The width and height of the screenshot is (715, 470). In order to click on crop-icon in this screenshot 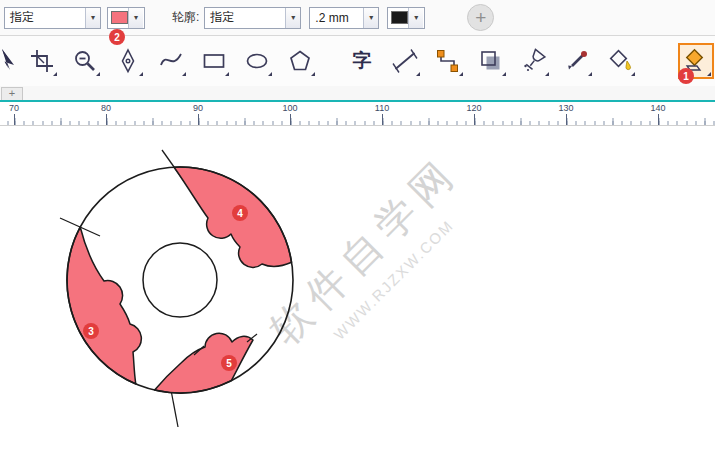, I will do `click(42, 61)`.